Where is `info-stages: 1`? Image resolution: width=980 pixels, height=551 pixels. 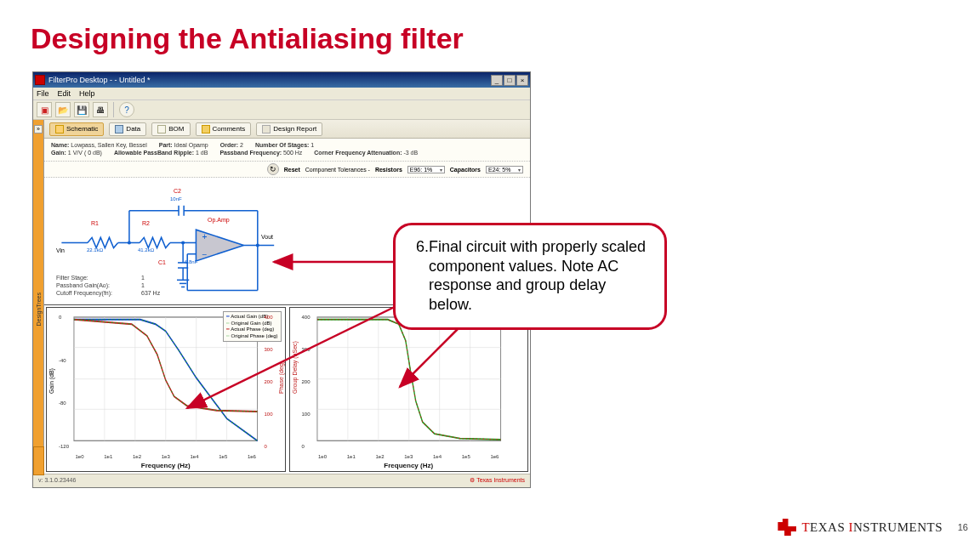
info-stages: 1 is located at coordinates (312, 145).